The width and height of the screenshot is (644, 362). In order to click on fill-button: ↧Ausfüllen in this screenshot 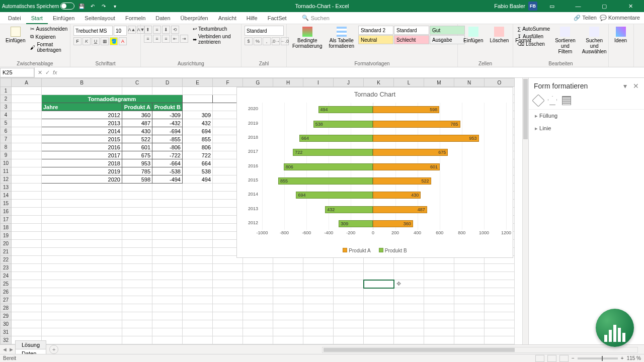, I will do `click(533, 36)`.